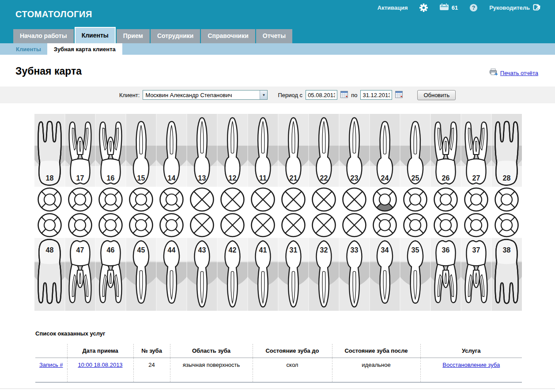  I want to click on col-tooth: № зуба, so click(152, 351).